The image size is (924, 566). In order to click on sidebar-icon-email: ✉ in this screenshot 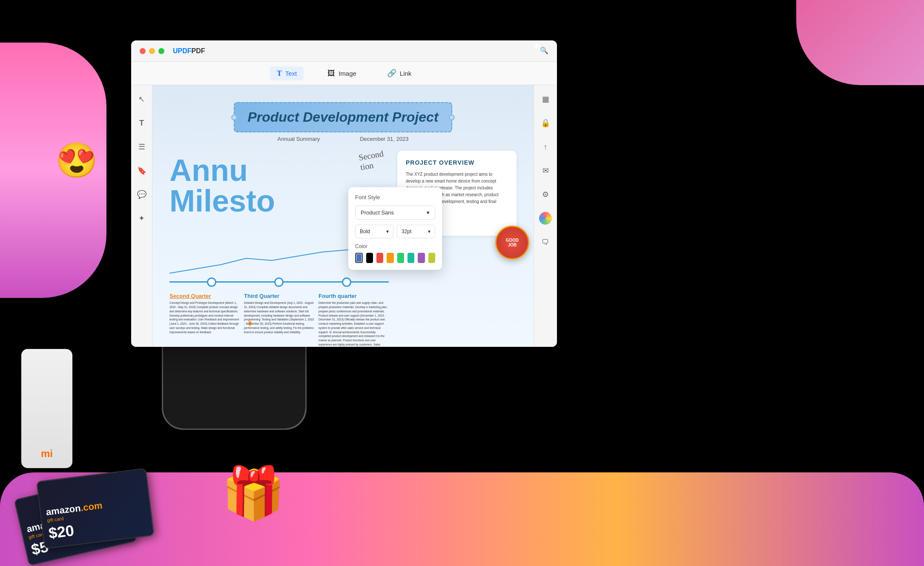, I will do `click(545, 171)`.